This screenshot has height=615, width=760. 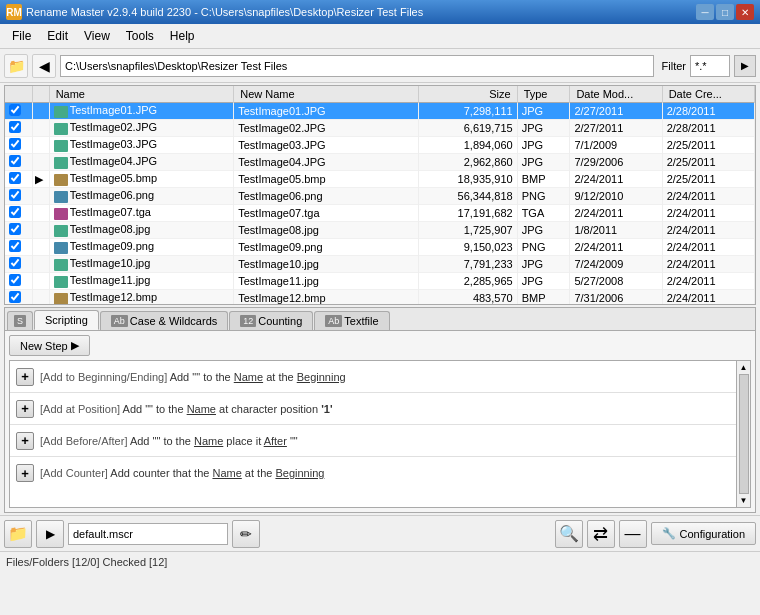 I want to click on row-name: TestImage02.JPG, so click(x=142, y=128).